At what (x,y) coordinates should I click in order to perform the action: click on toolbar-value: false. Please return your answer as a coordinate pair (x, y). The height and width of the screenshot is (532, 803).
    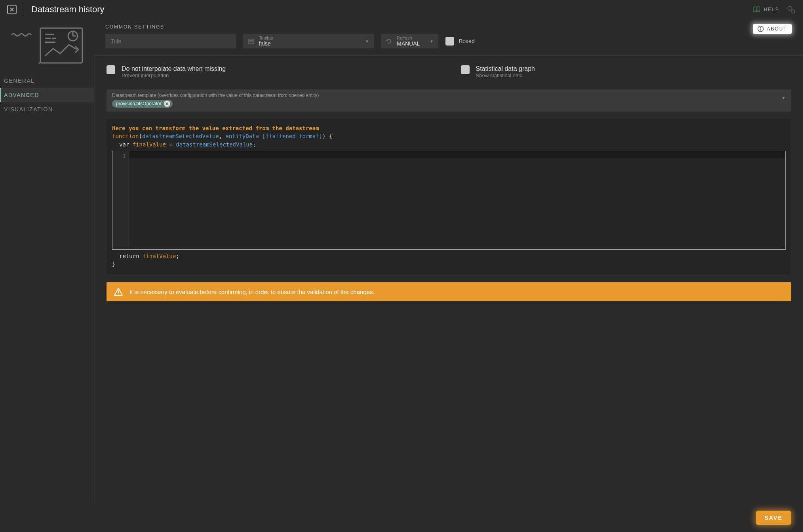
    Looking at the image, I should click on (266, 44).